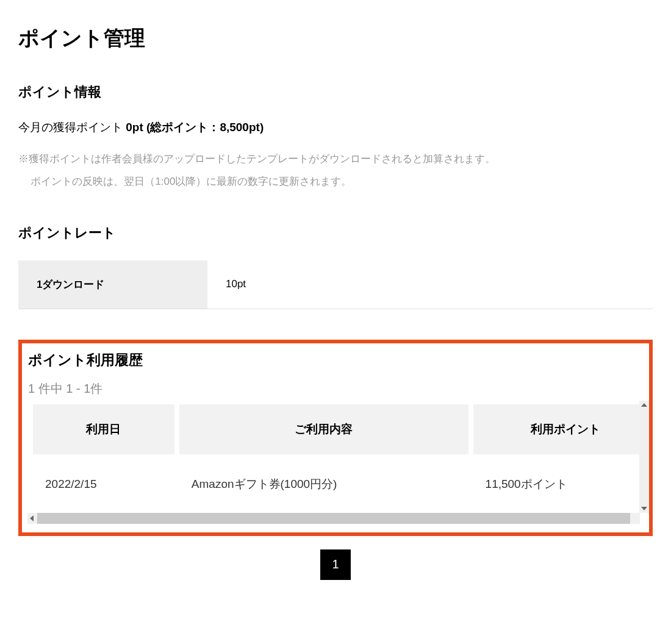 This screenshot has width=671, height=644. Describe the element at coordinates (336, 389) in the screenshot. I see `history-count: 1 件中 1 - 1件` at that location.